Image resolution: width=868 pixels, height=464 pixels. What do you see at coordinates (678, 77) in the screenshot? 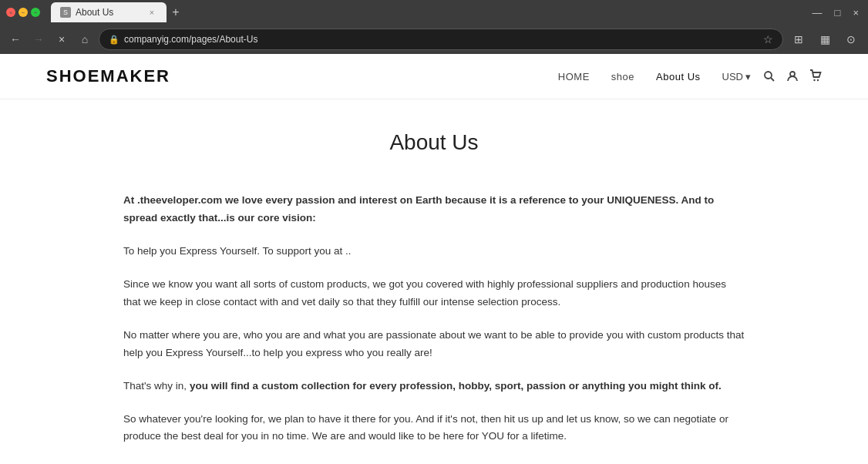
I see `nav-about-us: About Us` at bounding box center [678, 77].